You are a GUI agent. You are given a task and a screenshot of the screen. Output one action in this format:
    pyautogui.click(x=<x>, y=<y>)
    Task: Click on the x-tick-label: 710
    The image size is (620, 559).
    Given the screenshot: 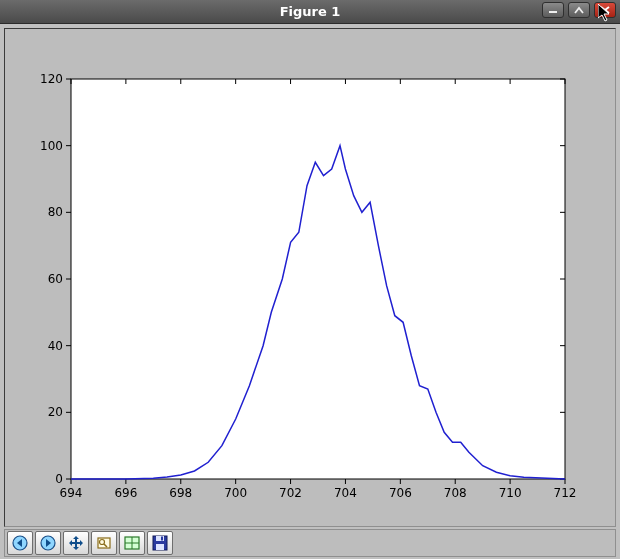 What is the action you would take?
    pyautogui.click(x=510, y=493)
    